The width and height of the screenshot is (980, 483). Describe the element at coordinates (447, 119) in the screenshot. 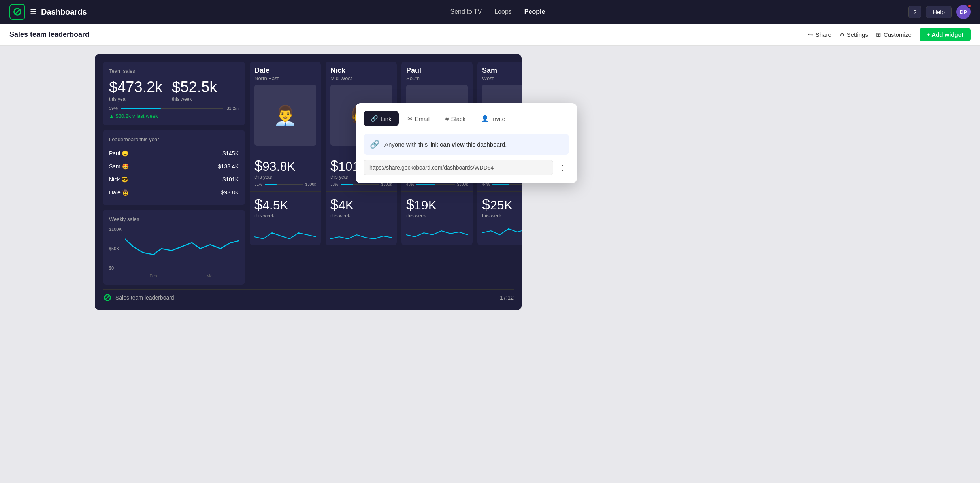

I see `slack-icon: #` at that location.